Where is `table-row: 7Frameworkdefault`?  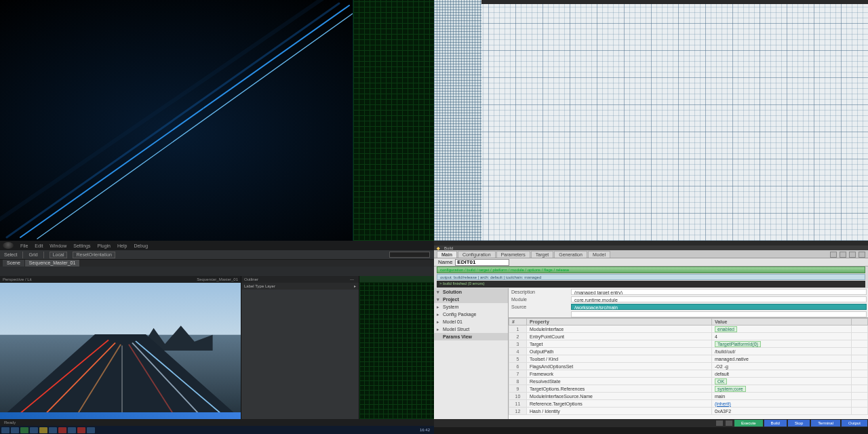 table-row: 7Frameworkdefault is located at coordinates (689, 374).